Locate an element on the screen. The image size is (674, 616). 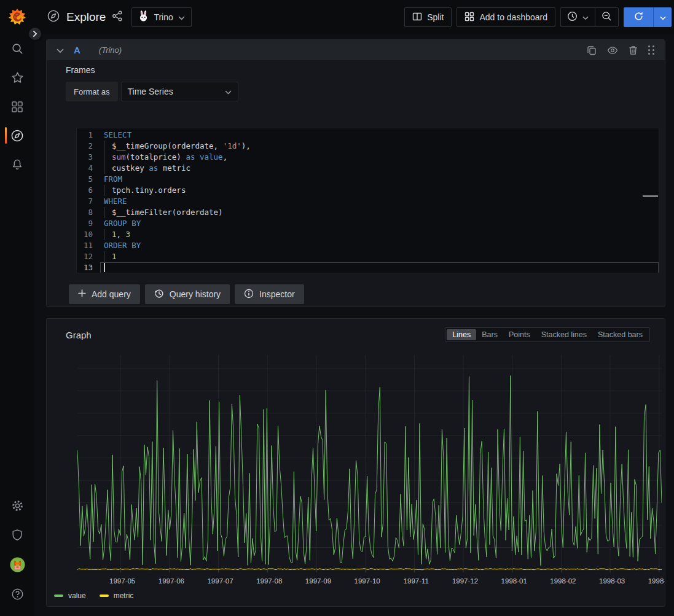
shield-icon is located at coordinates (17, 536).